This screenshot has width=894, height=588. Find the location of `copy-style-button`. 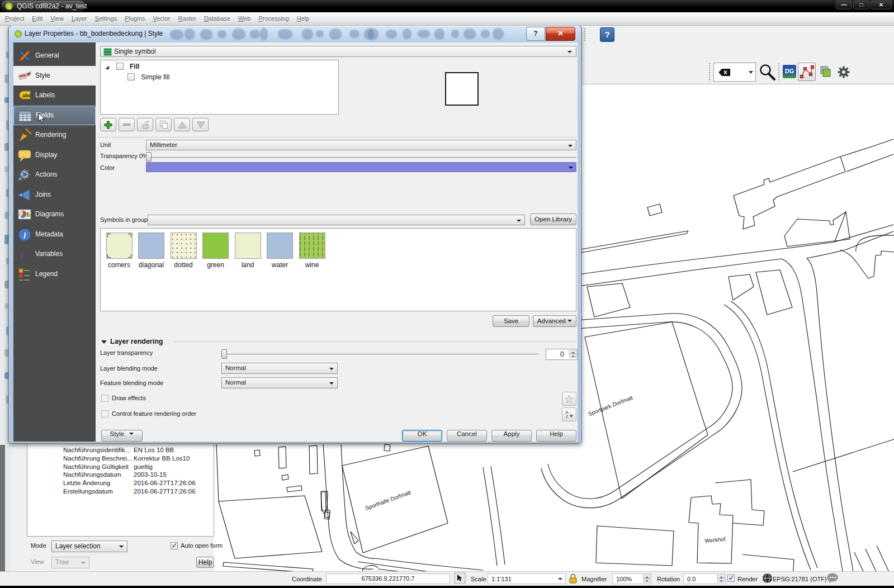

copy-style-button is located at coordinates (825, 72).